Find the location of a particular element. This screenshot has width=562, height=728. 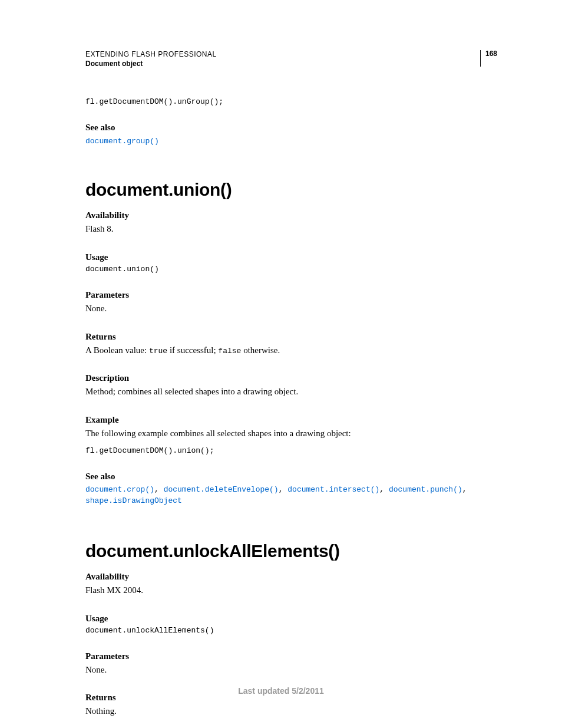

footer-last-updated: Last updated 5/2/2011 is located at coordinates (281, 691).